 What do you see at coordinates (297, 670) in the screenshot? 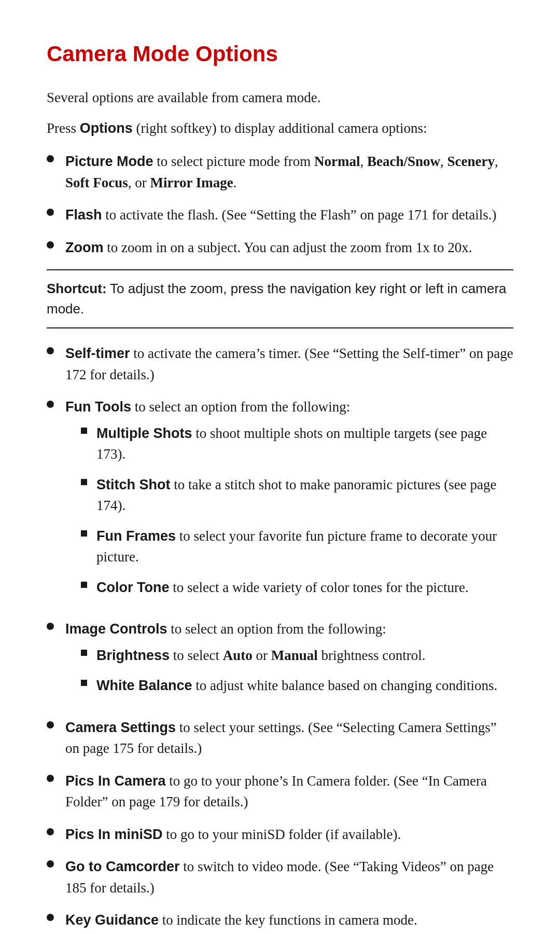
I see `image-controls-sub-list: Brightness to select Auto or Manual brig…` at bounding box center [297, 670].